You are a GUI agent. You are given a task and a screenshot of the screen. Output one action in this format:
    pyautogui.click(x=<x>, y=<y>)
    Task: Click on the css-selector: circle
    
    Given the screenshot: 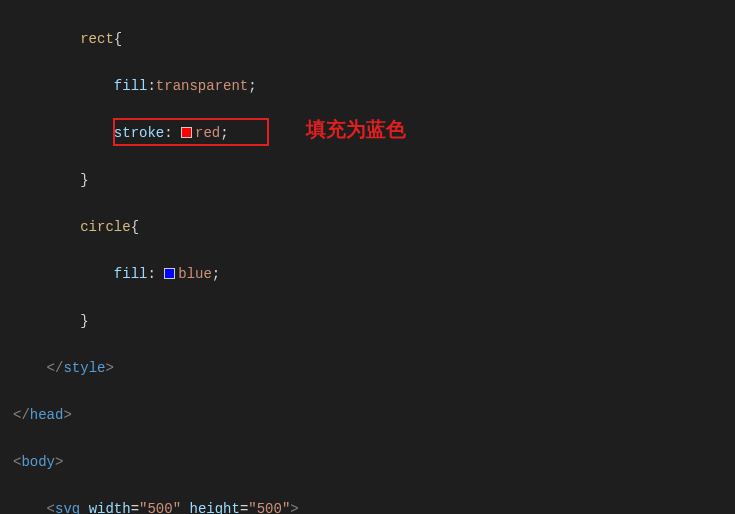 What is the action you would take?
    pyautogui.click(x=105, y=227)
    